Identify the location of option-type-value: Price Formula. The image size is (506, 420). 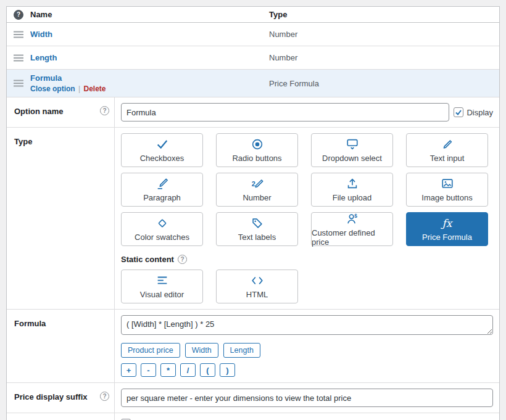
(384, 84).